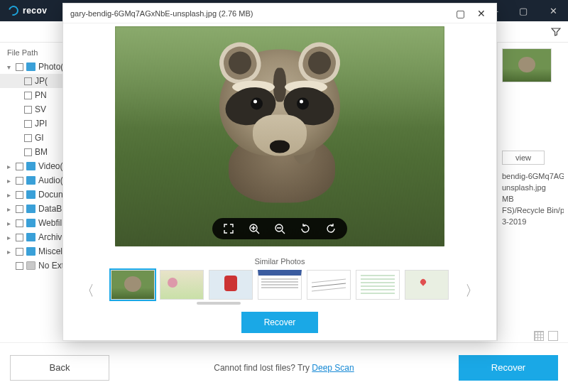 The height and width of the screenshot is (392, 568). I want to click on back-button: Back, so click(60, 368).